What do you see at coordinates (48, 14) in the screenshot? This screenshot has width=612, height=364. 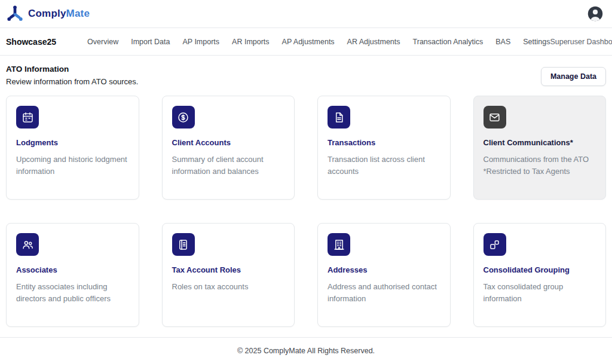 I see `brand-logo: ComplyMate` at bounding box center [48, 14].